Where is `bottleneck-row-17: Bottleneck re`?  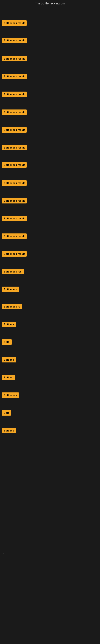 bottleneck-row-17: Bottleneck re is located at coordinates (12, 307).